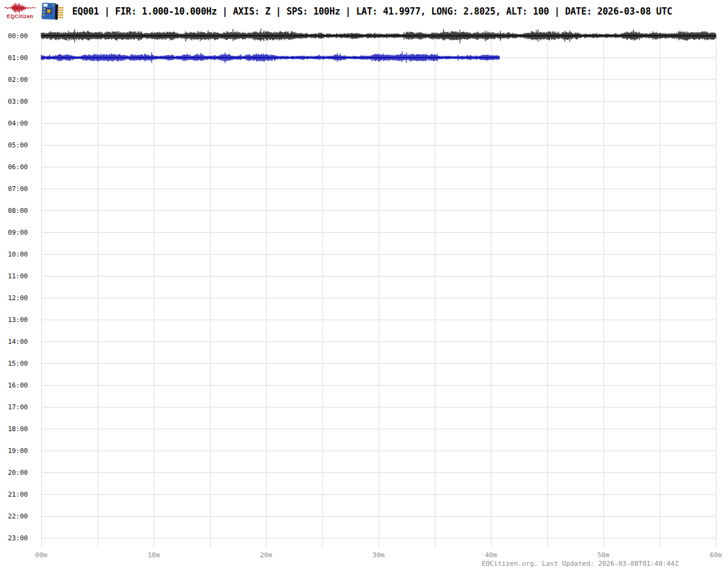  Describe the element at coordinates (53, 12) in the screenshot. I see `sensor-board-icon` at that location.